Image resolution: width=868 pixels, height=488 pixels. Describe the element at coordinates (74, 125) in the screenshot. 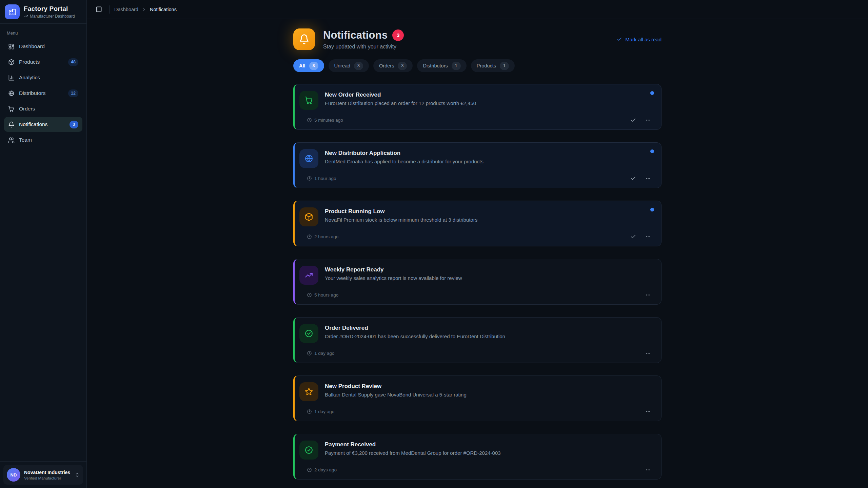

I see `sidebar-item-badge: 3` at that location.